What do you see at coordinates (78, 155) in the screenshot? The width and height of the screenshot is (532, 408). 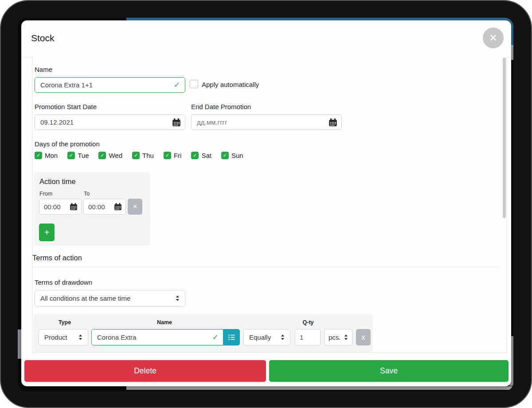 I see `day-checkbox-tue: ✓Tue` at bounding box center [78, 155].